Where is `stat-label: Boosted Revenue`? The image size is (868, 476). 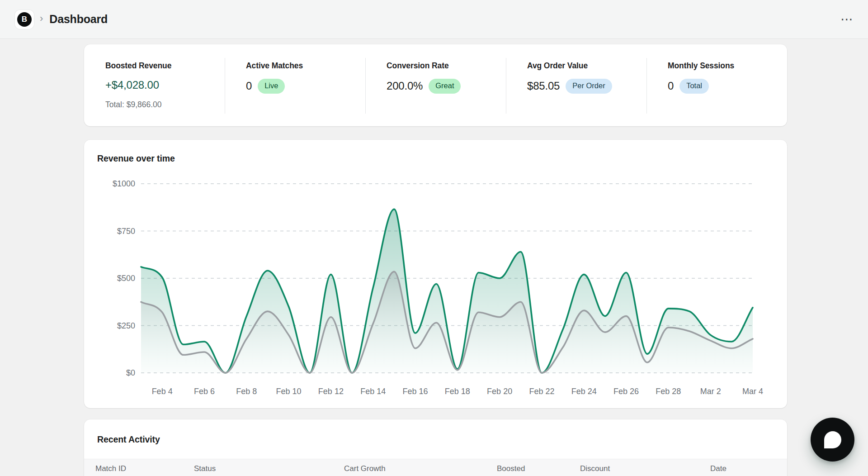
stat-label: Boosted Revenue is located at coordinates (163, 66).